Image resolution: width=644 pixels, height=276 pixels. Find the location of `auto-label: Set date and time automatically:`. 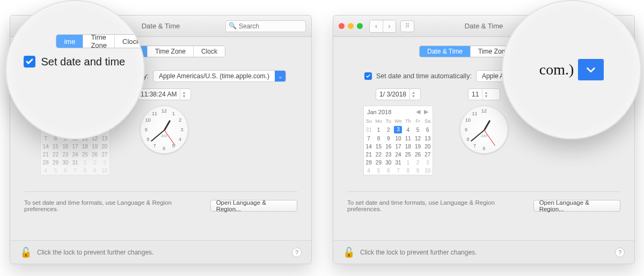

auto-label: Set date and time automatically: is located at coordinates (424, 76).